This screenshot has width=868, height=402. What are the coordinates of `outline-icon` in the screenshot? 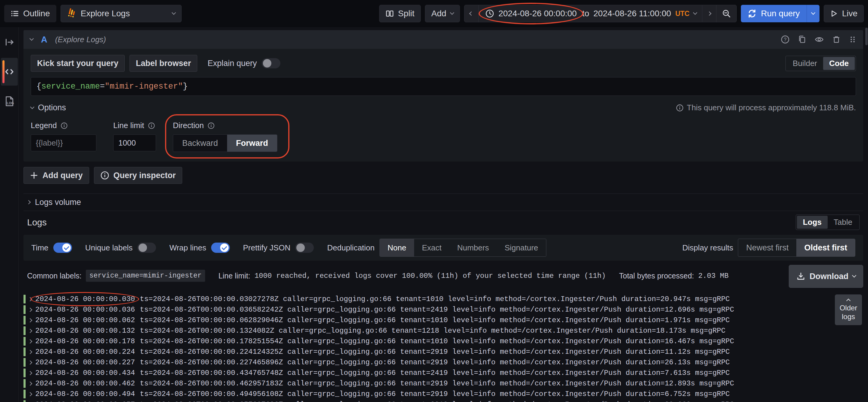 It's located at (15, 13).